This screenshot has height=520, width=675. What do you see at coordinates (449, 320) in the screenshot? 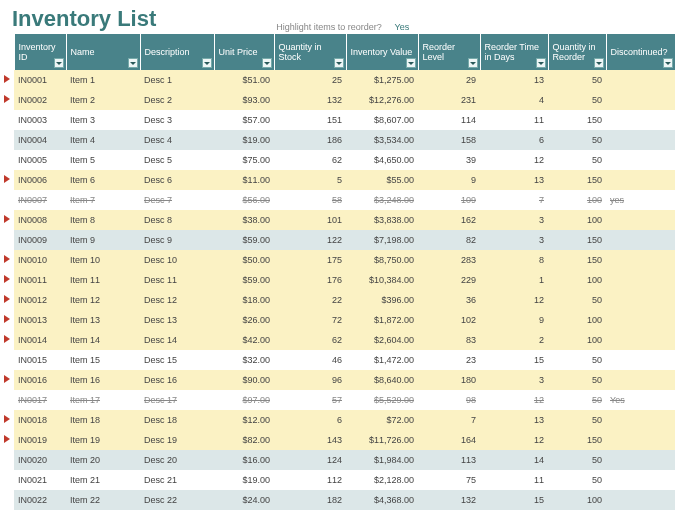
I see `cell: 102` at bounding box center [449, 320].